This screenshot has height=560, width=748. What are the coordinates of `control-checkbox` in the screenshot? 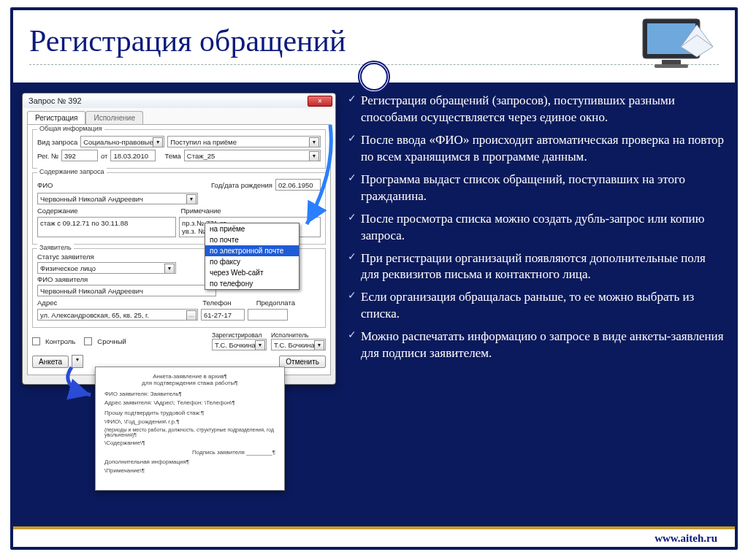 It's located at (37, 342).